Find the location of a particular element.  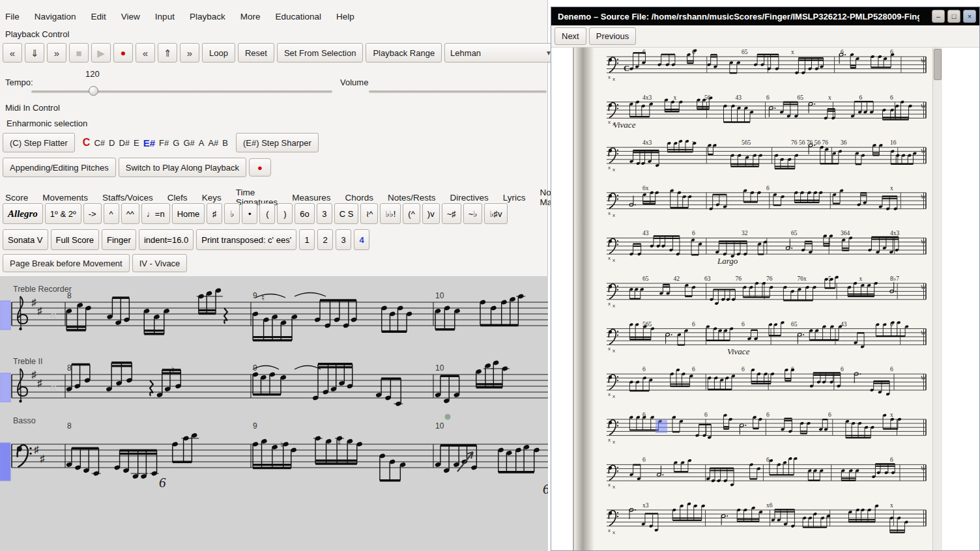

notation-tool-button: ♭♭! is located at coordinates (390, 214).